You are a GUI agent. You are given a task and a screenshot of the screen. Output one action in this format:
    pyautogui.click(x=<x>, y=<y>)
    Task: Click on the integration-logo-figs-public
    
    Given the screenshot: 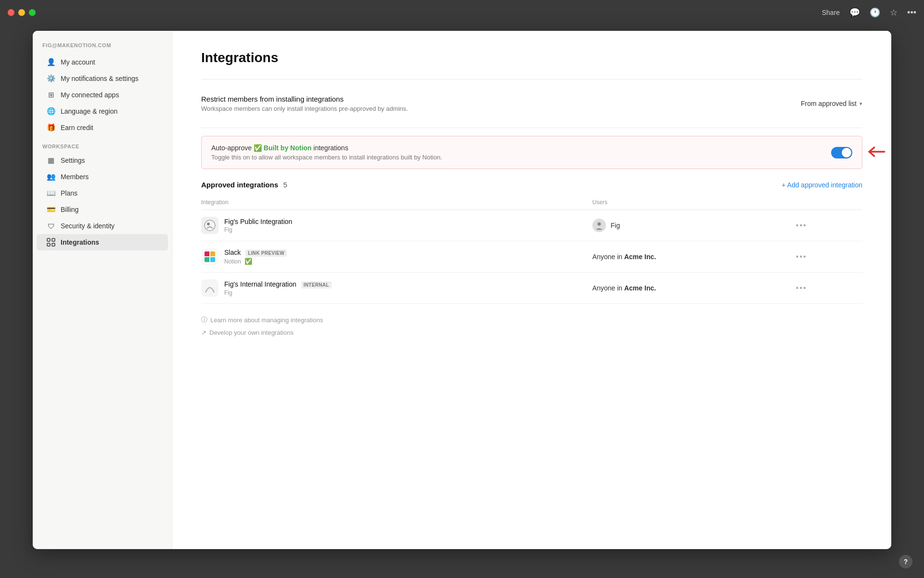 What is the action you would take?
    pyautogui.click(x=210, y=225)
    